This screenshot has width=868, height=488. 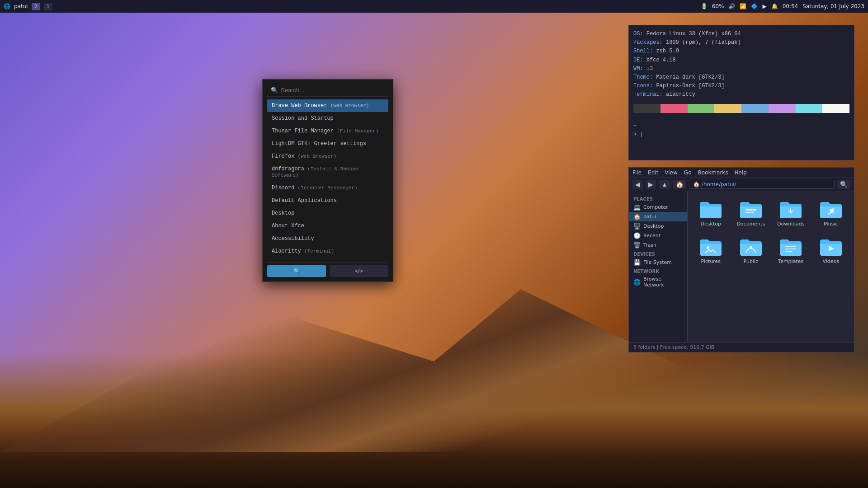 I want to click on taskbar-right: 🔋 60% 🔊 📶 🔷 ▶ 🔔 00:54 Saturday, 01 July …, so click(x=783, y=6).